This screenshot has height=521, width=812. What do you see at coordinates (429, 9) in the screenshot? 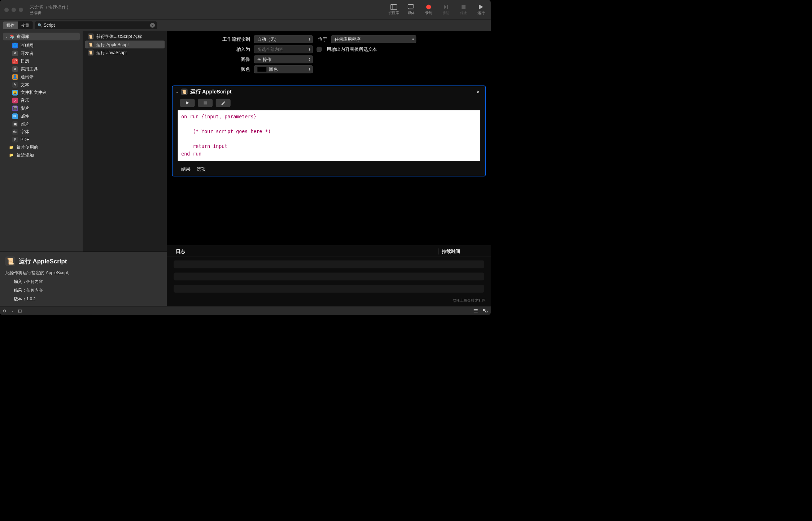
I see `record-button: 录制` at bounding box center [429, 9].